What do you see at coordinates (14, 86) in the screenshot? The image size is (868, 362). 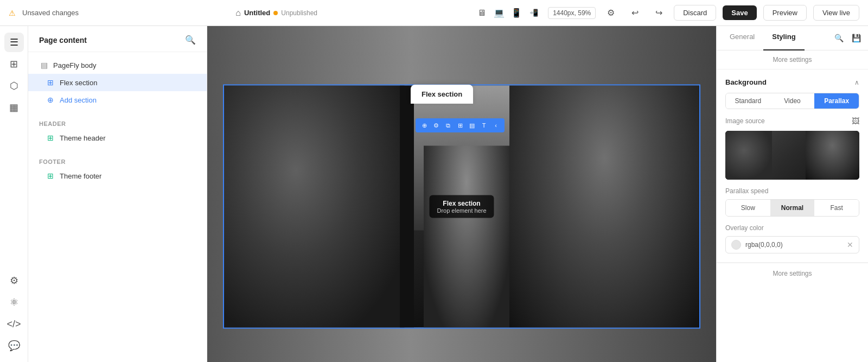 I see `rail-apps-icon: ⬡` at bounding box center [14, 86].